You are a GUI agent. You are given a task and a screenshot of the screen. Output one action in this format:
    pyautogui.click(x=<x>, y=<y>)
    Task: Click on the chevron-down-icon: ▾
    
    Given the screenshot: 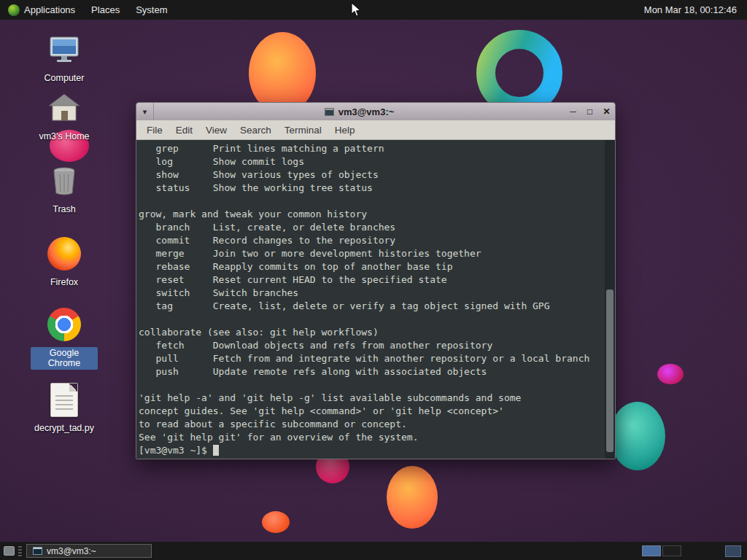 What is the action you would take?
    pyautogui.click(x=145, y=112)
    